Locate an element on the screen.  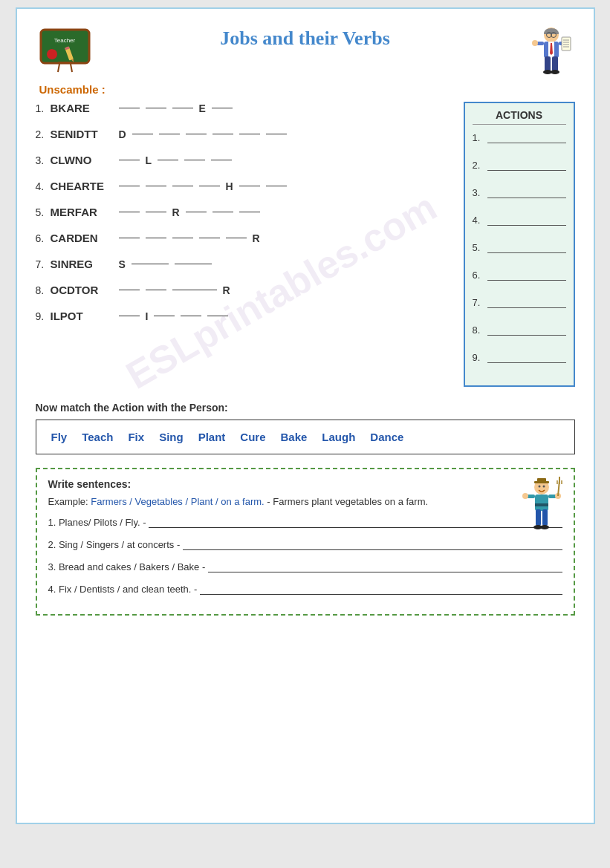
action-line-7: 7. is located at coordinates (519, 303).